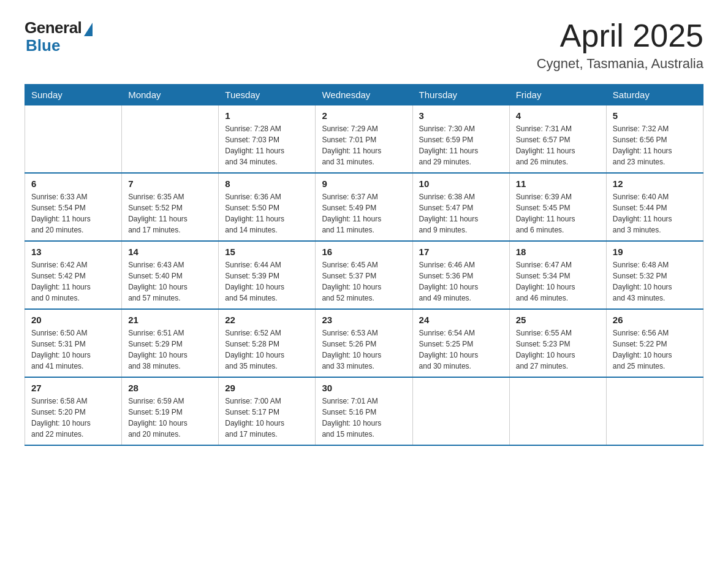 The width and height of the screenshot is (728, 563). I want to click on calendar-cell: 15Sunrise: 6:44 AMSunset: 5:39 PMDayligh…, so click(267, 275).